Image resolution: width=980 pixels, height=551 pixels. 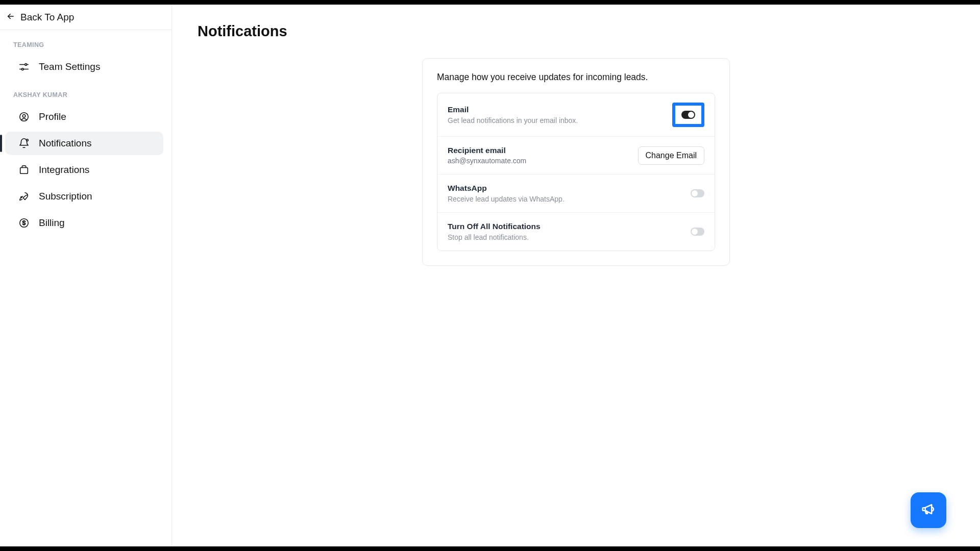 What do you see at coordinates (506, 199) in the screenshot?
I see `whatsapp-sub: Receive lead updates via WhatsApp.` at bounding box center [506, 199].